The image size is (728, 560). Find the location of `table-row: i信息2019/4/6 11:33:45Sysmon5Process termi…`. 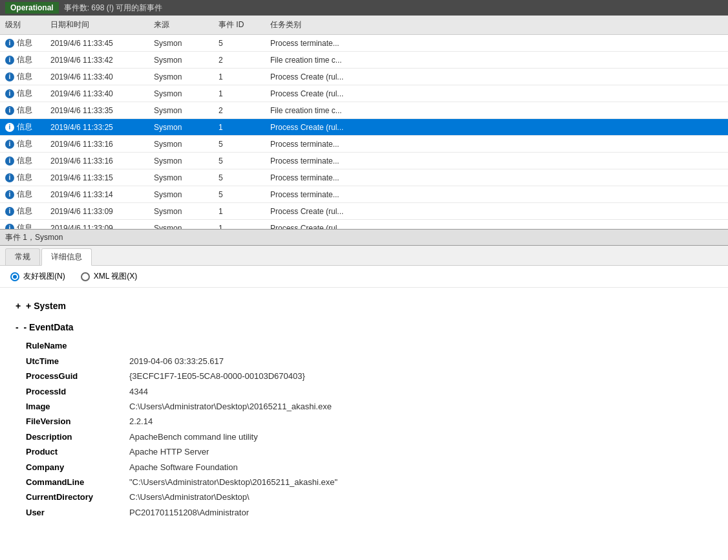

table-row: i信息2019/4/6 11:33:45Sysmon5Process termi… is located at coordinates (364, 43).